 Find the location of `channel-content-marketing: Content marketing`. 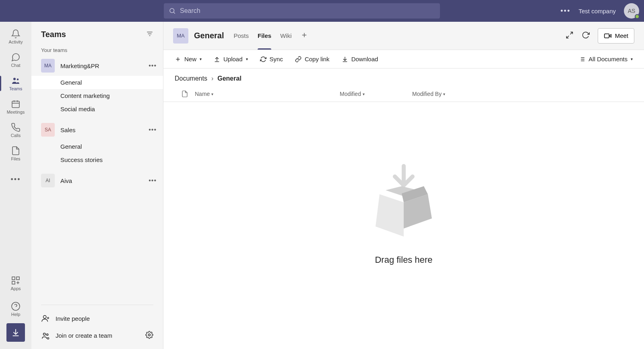

channel-content-marketing: Content marketing is located at coordinates (97, 96).